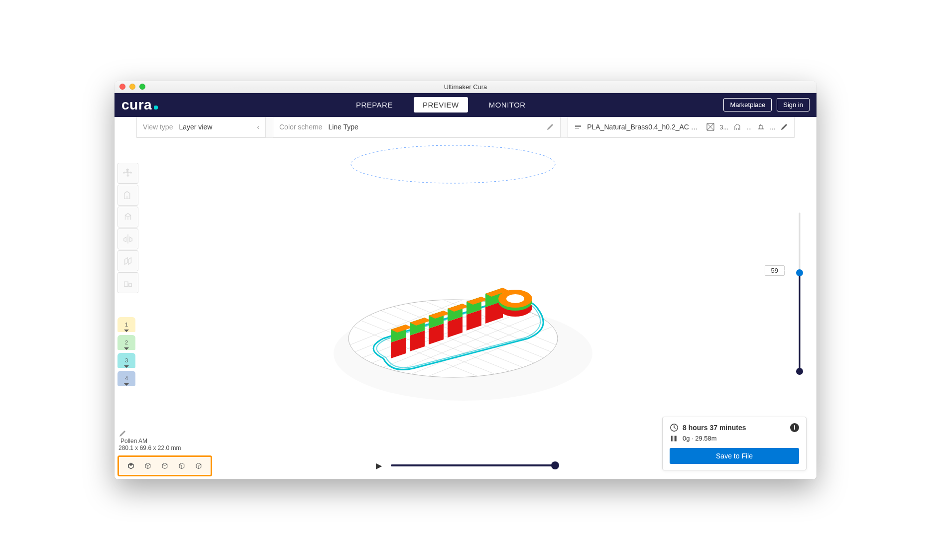  Describe the element at coordinates (128, 173) in the screenshot. I see `move-tool-button` at that location.